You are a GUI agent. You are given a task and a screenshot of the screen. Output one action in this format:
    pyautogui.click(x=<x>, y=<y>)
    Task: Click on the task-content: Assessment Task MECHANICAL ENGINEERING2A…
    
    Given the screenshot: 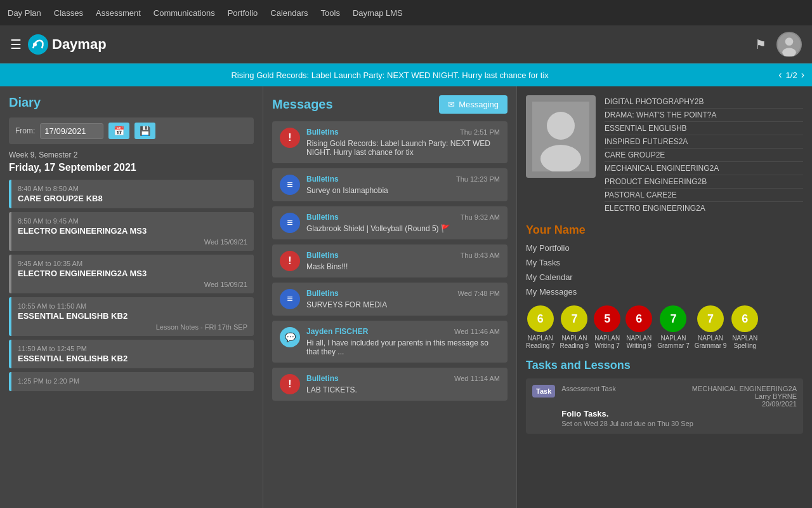 What is the action you would take?
    pyautogui.click(x=679, y=406)
    